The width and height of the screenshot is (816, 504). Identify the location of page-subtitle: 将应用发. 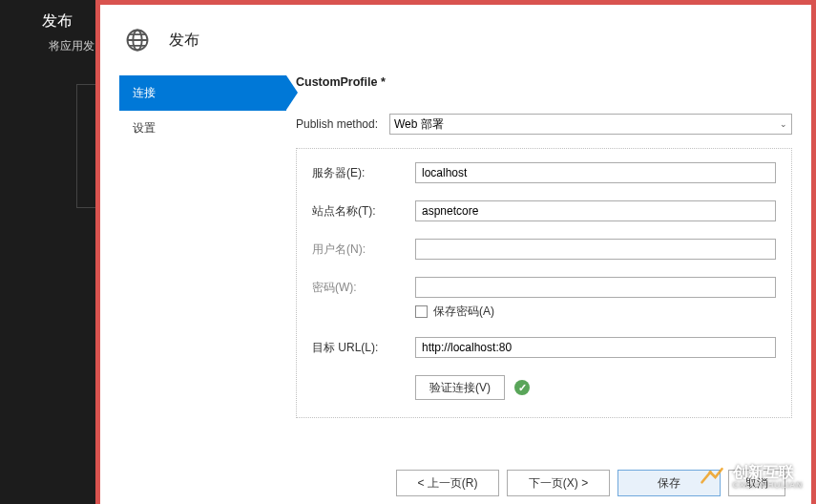
(72, 46).